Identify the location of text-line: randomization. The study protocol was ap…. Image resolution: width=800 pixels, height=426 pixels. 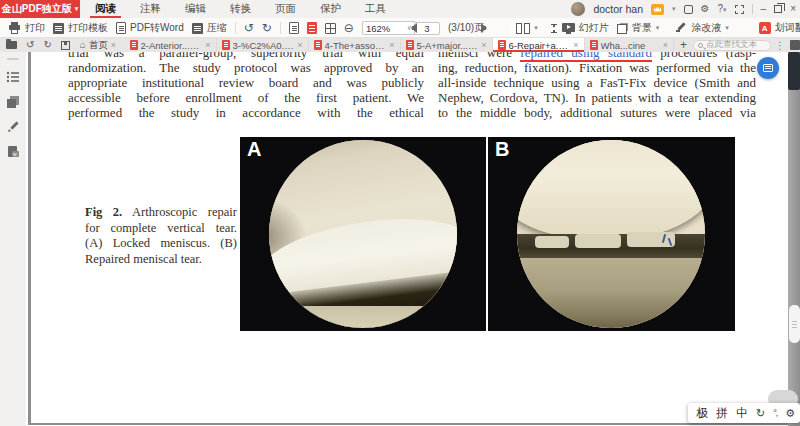
(246, 68).